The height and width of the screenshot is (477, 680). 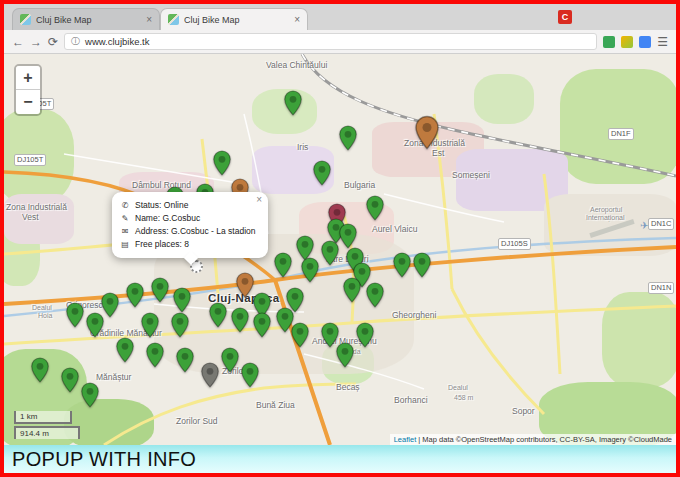 What do you see at coordinates (45, 316) in the screenshot?
I see `map-label: Hoia` at bounding box center [45, 316].